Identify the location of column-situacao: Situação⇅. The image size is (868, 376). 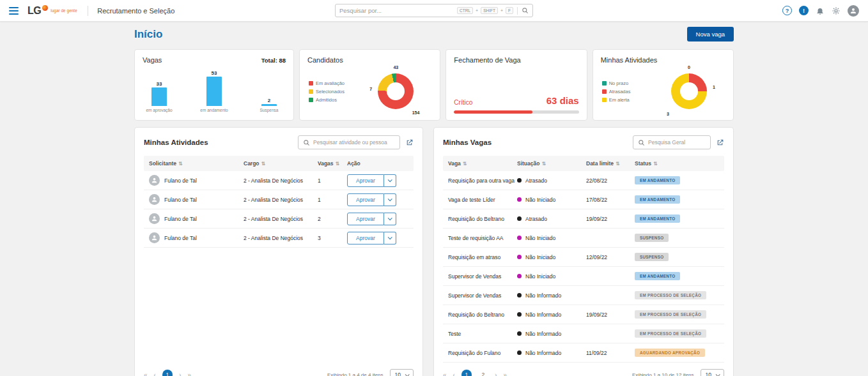
(552, 163).